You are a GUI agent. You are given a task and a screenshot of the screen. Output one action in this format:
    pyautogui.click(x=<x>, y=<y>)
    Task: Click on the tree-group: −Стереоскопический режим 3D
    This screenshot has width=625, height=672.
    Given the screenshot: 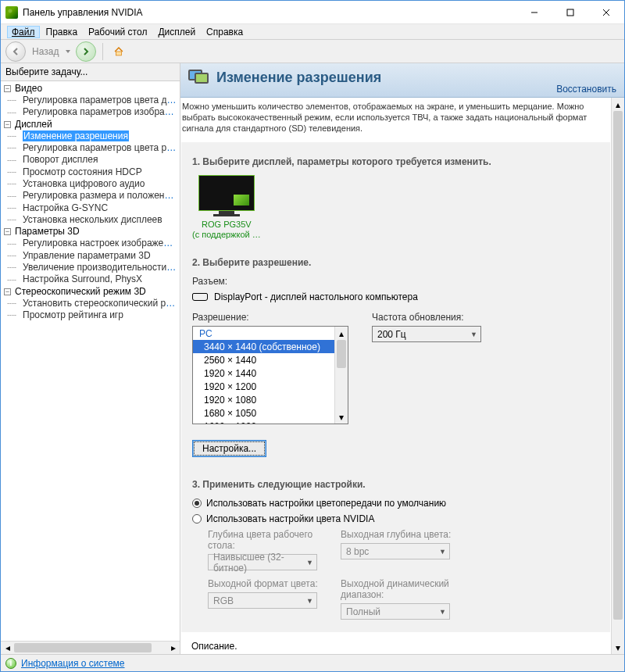 What is the action you would take?
    pyautogui.click(x=91, y=292)
    